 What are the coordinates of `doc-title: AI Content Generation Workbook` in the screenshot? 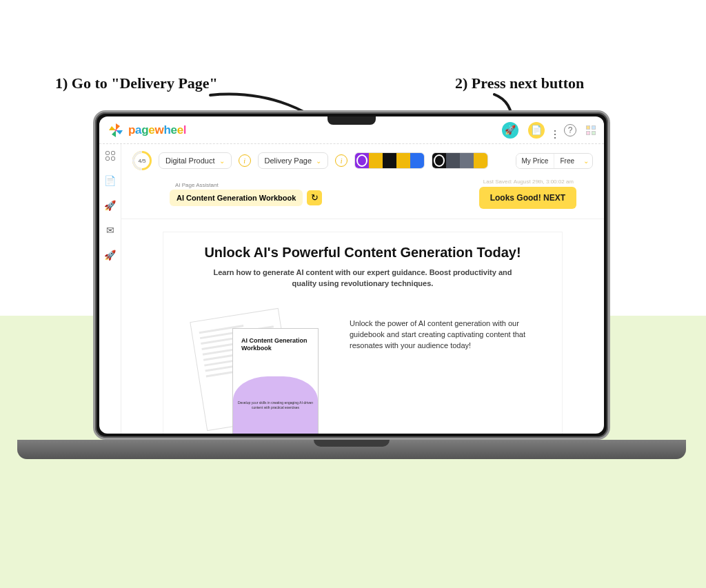 It's located at (276, 345).